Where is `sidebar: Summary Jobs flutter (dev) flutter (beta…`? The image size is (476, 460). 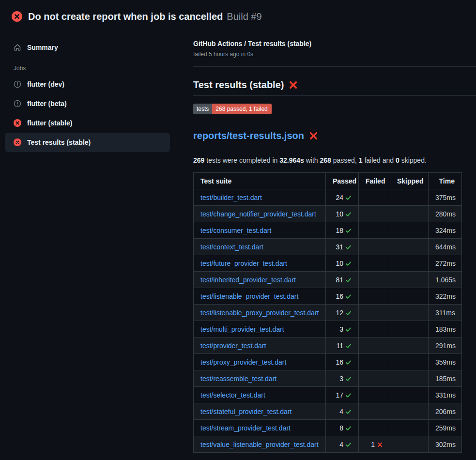 sidebar: Summary Jobs flutter (dev) flutter (beta… is located at coordinates (92, 89).